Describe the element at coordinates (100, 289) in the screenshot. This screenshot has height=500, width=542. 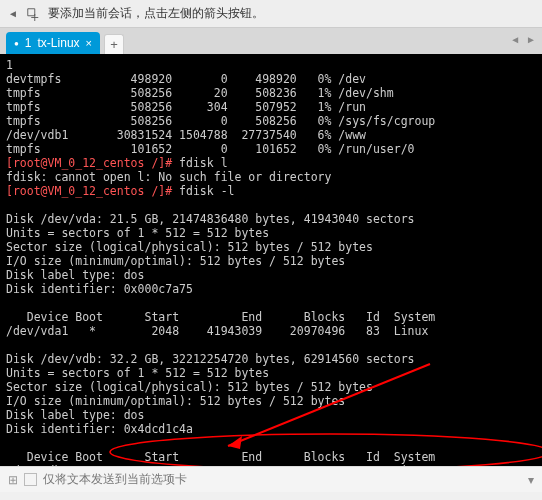
I see `disk-a-ident: Disk identifier: 0x000c7a75` at that location.